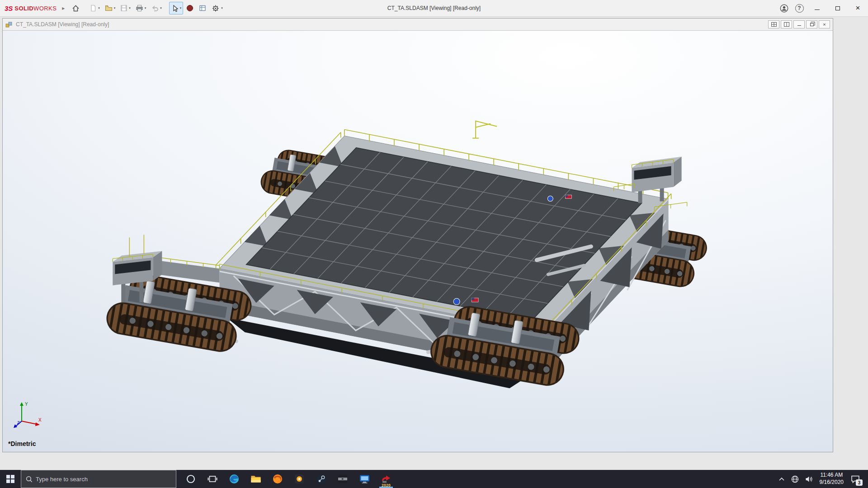 The image size is (868, 488). What do you see at coordinates (858, 8) in the screenshot?
I see `close-button: ×` at bounding box center [858, 8].